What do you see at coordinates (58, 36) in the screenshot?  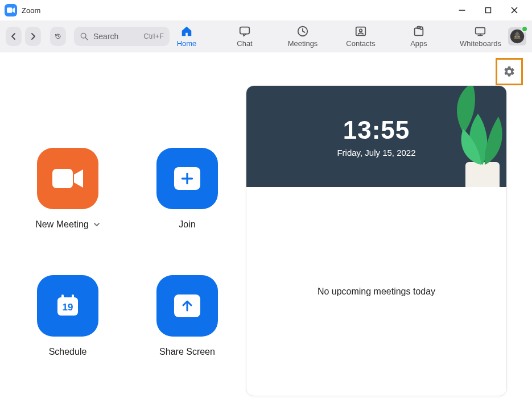 I see `history-button` at bounding box center [58, 36].